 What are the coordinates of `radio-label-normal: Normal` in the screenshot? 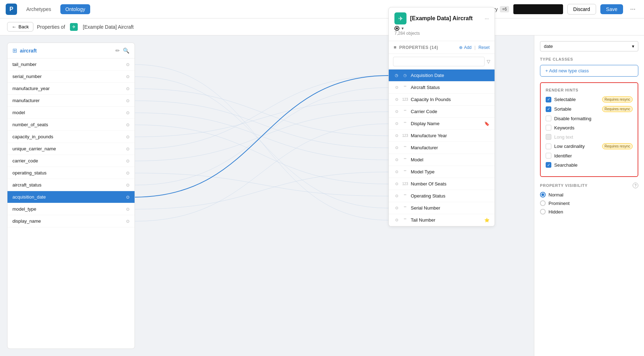 It's located at (556, 195).